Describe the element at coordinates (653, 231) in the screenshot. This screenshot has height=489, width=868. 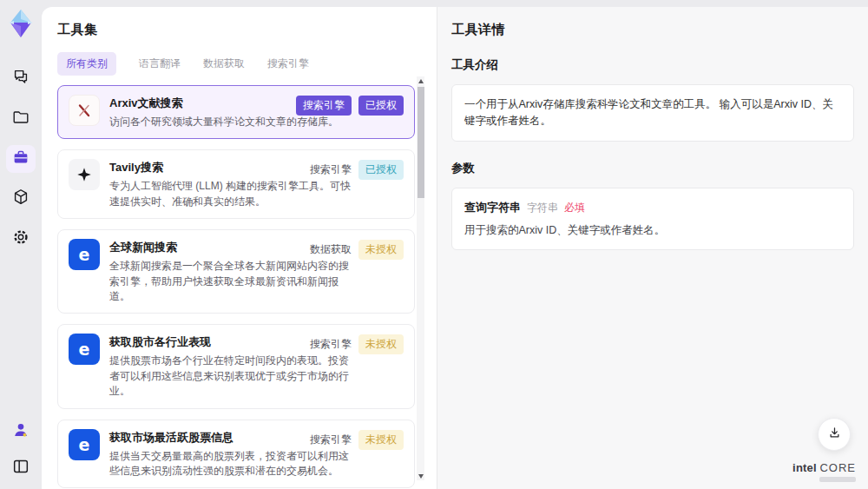
I see `param-description: 用于搜索的Arxiv ID、关键字或作者姓名。` at that location.